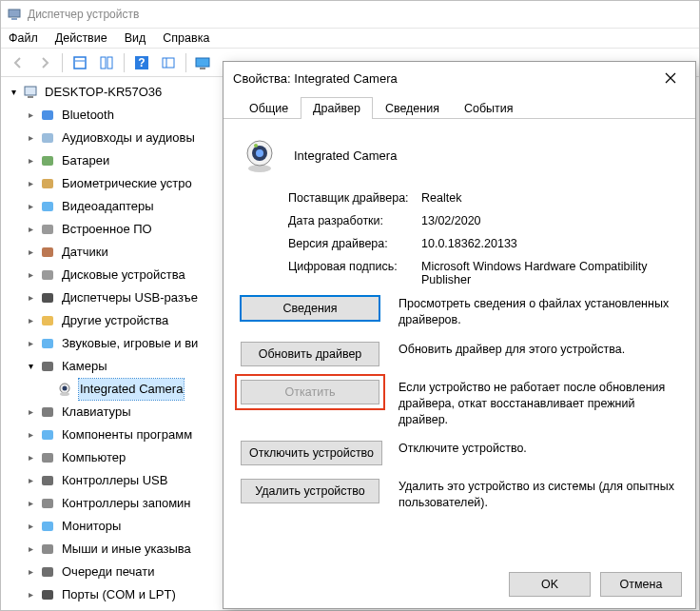  What do you see at coordinates (550, 584) in the screenshot?
I see `ok-button: OK` at bounding box center [550, 584].